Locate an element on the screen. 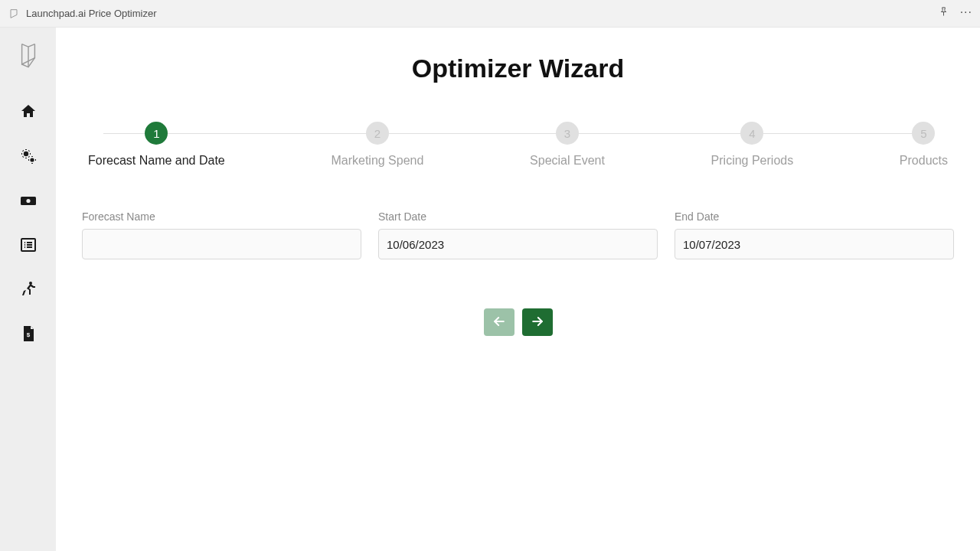 The width and height of the screenshot is (980, 551). step-1: 1 Forecast Name and Date is located at coordinates (156, 145).